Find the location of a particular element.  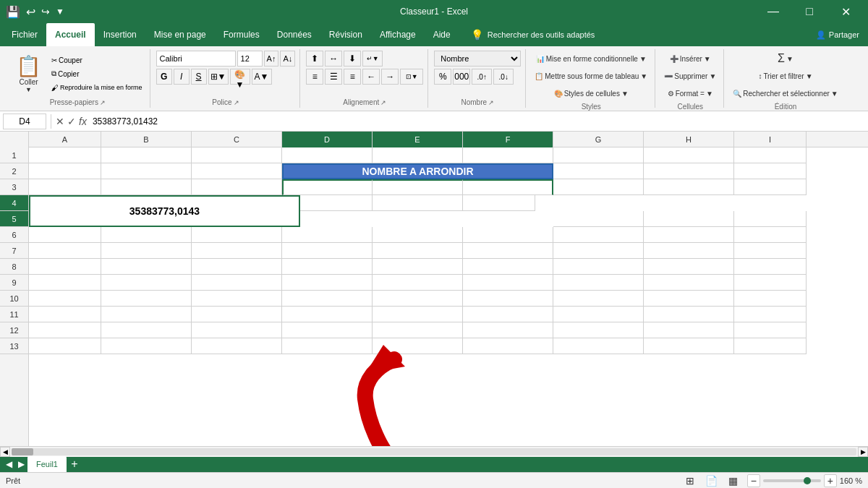

cell-d7 is located at coordinates (327, 251).